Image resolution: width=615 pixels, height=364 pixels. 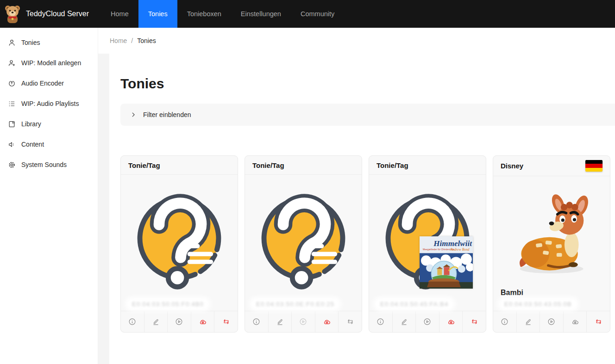 I want to click on cover-title: Himmelwiit, so click(x=453, y=243).